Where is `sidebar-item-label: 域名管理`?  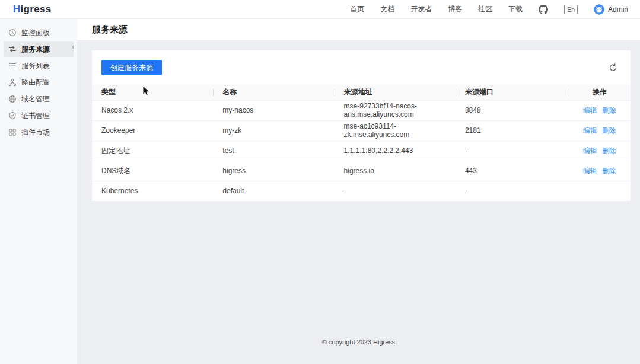 sidebar-item-label: 域名管理 is located at coordinates (36, 100).